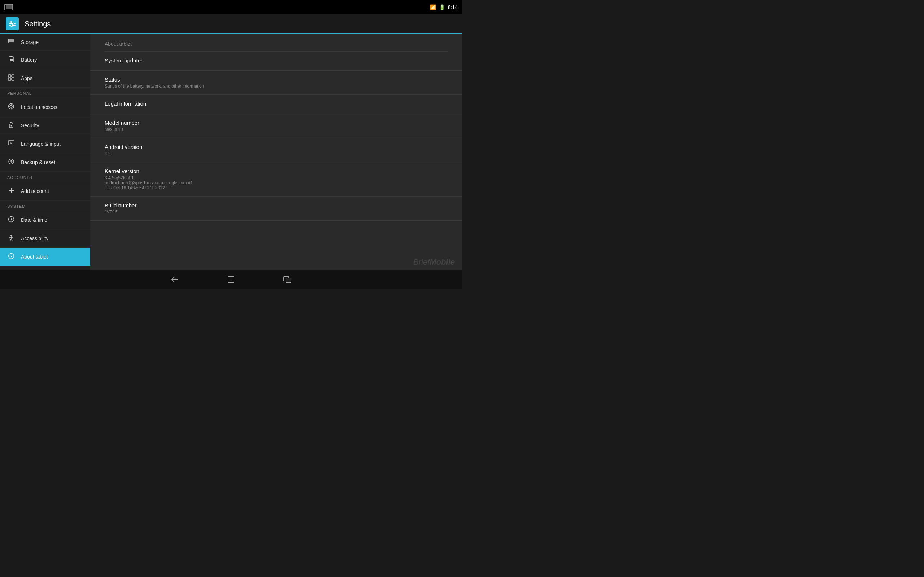  What do you see at coordinates (45, 144) in the screenshot?
I see `sidebar-item-language: A Language & input` at bounding box center [45, 144].